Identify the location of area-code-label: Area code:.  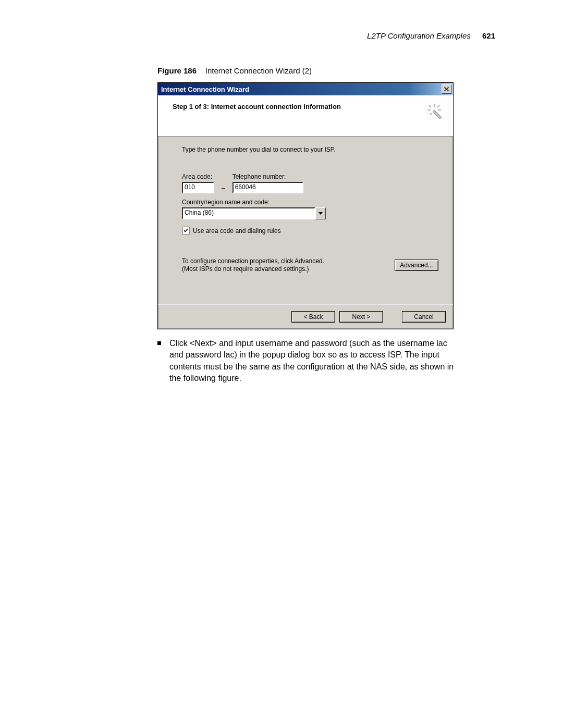
(198, 177).